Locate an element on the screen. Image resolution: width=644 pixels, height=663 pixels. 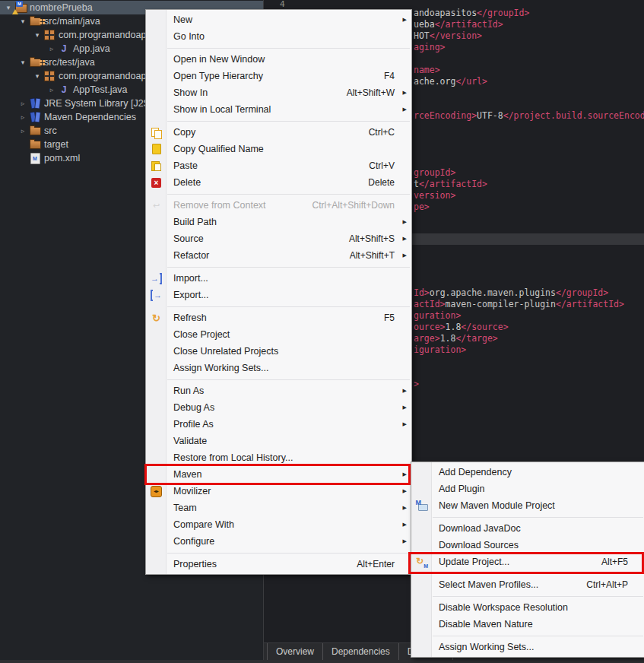
xml-tag-text: pe> is located at coordinates (421, 207).